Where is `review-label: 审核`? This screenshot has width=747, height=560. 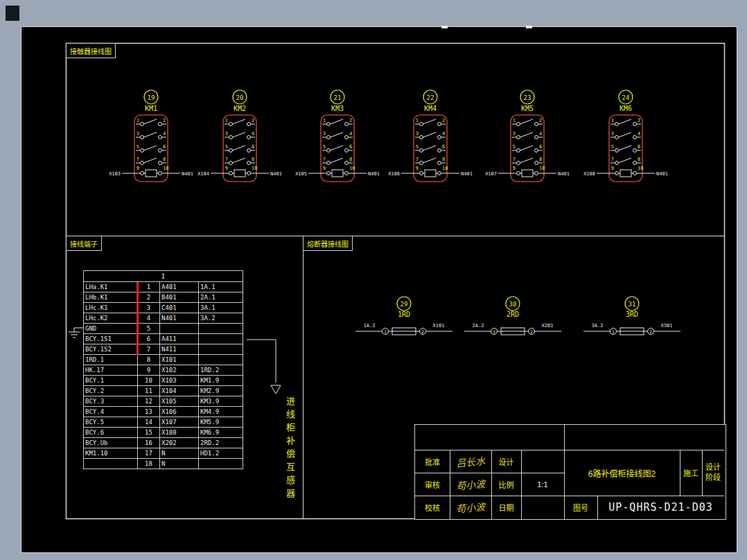 review-label: 审核 is located at coordinates (432, 484).